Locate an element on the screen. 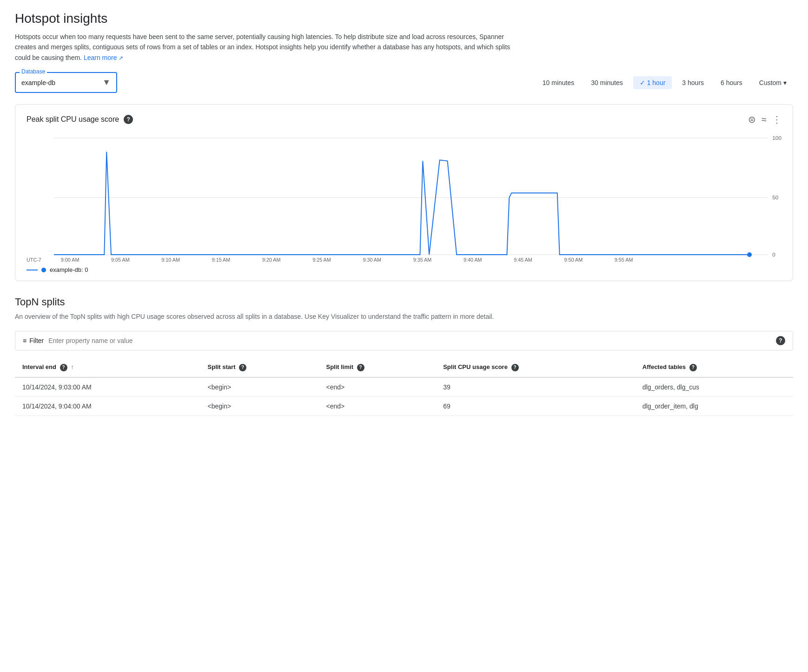 This screenshot has width=808, height=672. time-btn-1hour: ✓ 1 hour is located at coordinates (653, 83).